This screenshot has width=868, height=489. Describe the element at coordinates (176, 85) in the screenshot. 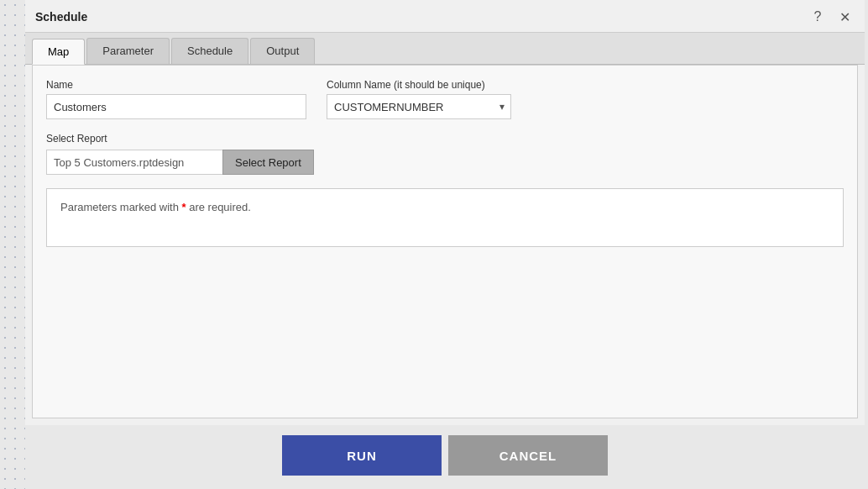

I see `name-label: Name` at that location.